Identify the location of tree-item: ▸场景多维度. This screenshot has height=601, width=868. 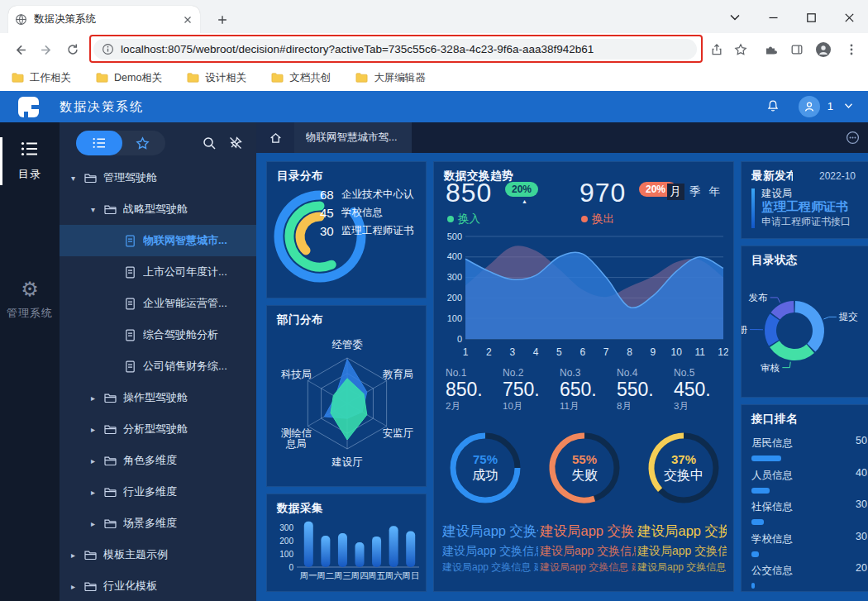
(158, 523).